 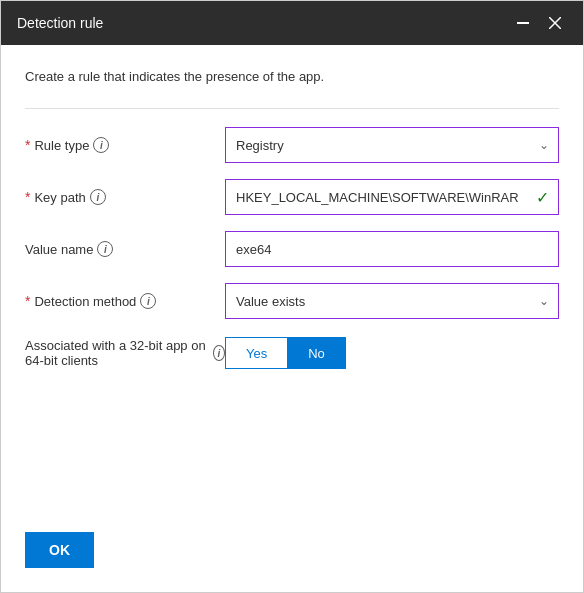 What do you see at coordinates (125, 353) in the screenshot?
I see `associated-32bit-label: Associated with a 32-bit app on 64-bit c…` at bounding box center [125, 353].